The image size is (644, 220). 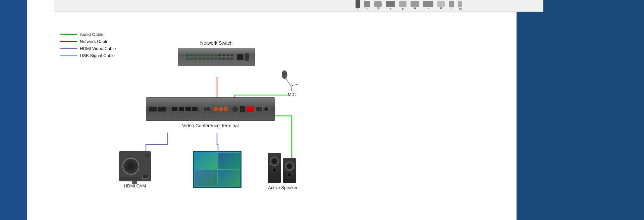 I want to click on page-num-1: 1, so click(x=358, y=9).